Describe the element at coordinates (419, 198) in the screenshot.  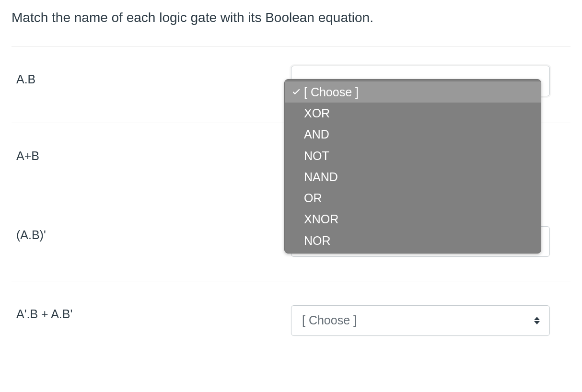
I see `option-label: OR` at that location.